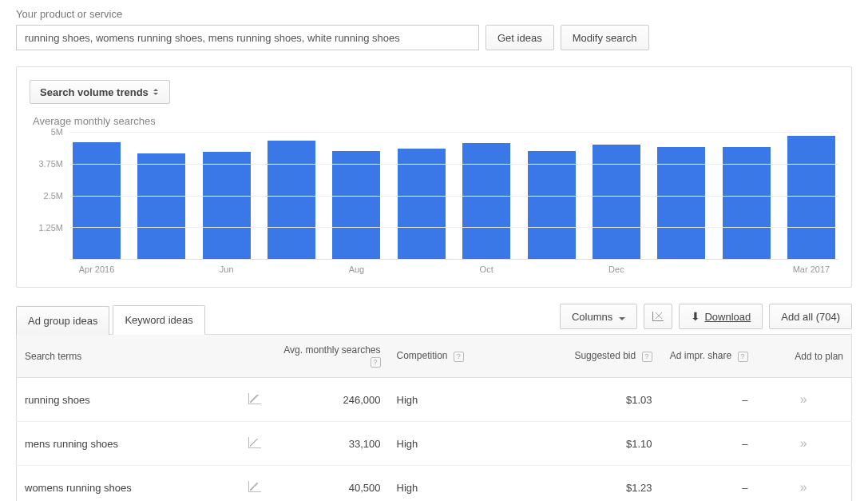 This screenshot has width=868, height=501. I want to click on y-tick: 2.5M, so click(54, 196).